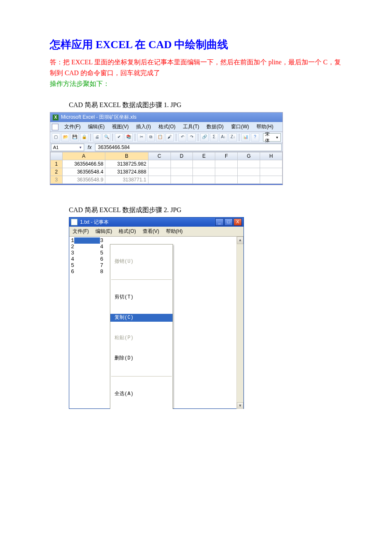  Describe the element at coordinates (141, 318) in the screenshot. I see `ctx-copy: 复制(C)` at that location.